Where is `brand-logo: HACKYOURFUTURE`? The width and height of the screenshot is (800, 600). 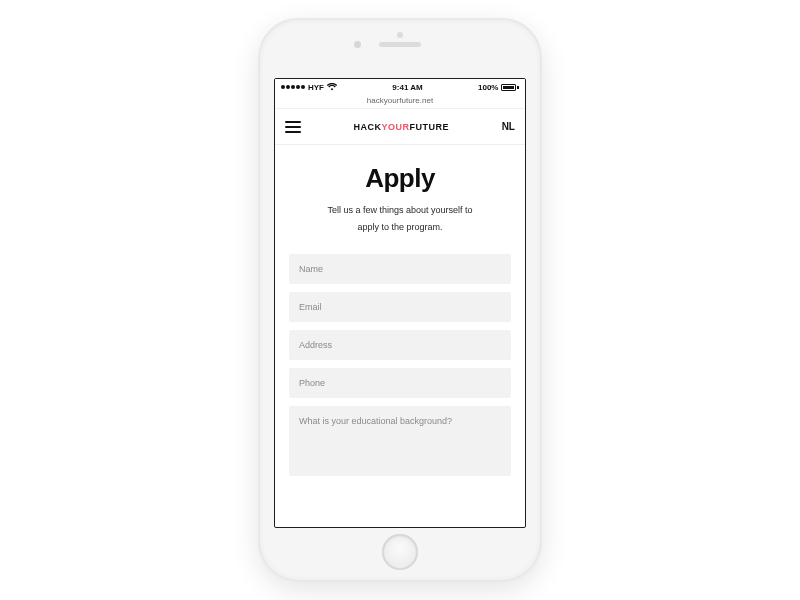
brand-logo: HACKYOURFUTURE is located at coordinates (402, 127).